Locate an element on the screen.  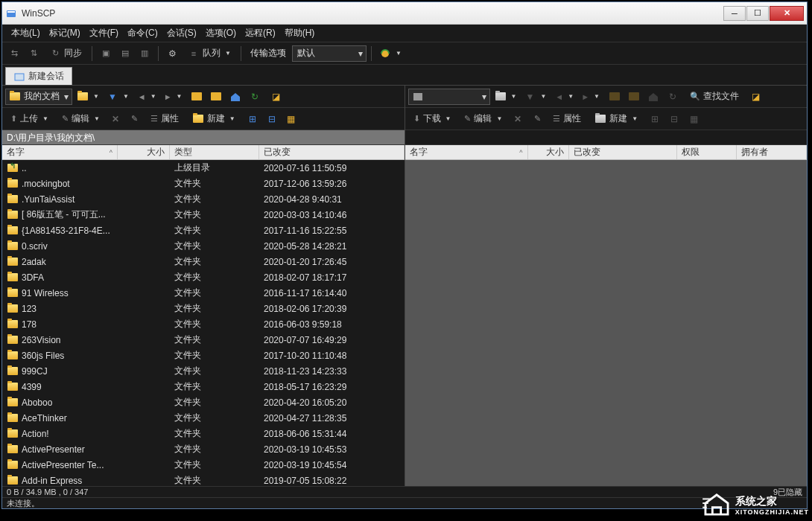
local-sync-browse-icon: ◪ is located at coordinates (276, 97).